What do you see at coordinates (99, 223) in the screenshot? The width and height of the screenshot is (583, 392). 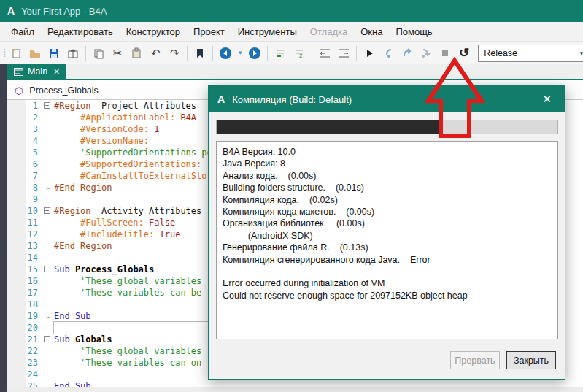 I see `code-token: #FullScreen:` at bounding box center [99, 223].